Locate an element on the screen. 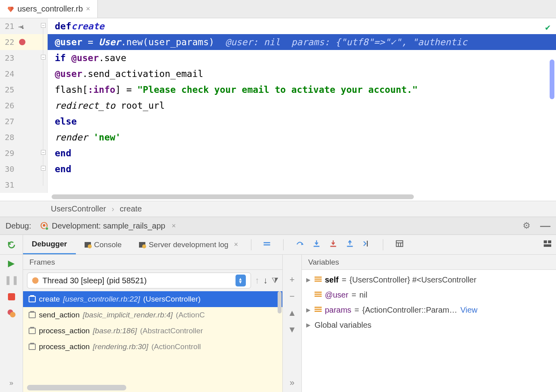  prev-frame-icon: ↑ is located at coordinates (257, 281).